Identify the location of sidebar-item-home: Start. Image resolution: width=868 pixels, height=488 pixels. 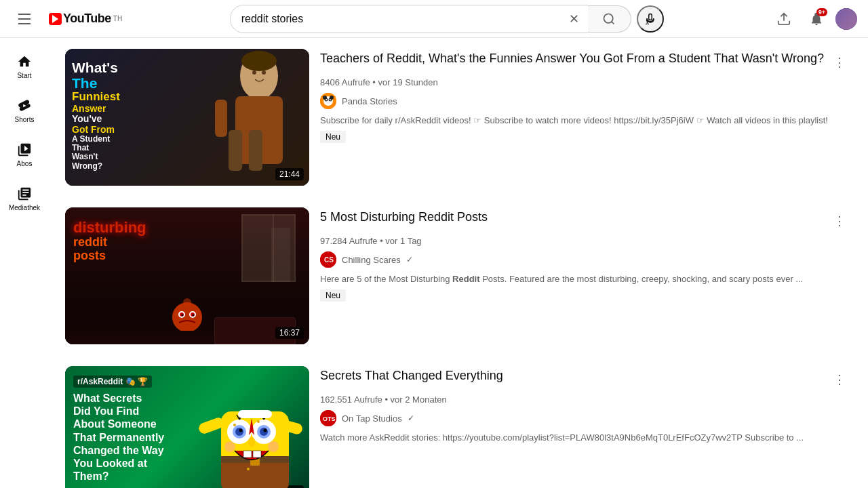
(24, 66).